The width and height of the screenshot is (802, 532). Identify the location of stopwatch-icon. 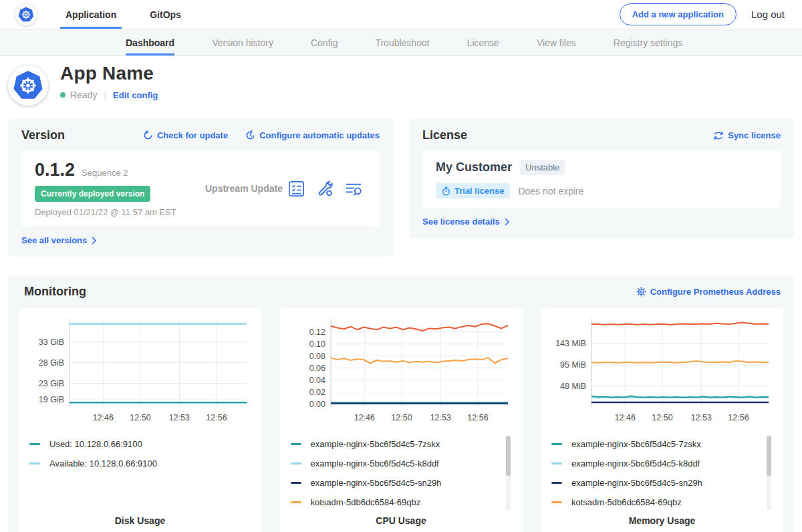
(446, 191).